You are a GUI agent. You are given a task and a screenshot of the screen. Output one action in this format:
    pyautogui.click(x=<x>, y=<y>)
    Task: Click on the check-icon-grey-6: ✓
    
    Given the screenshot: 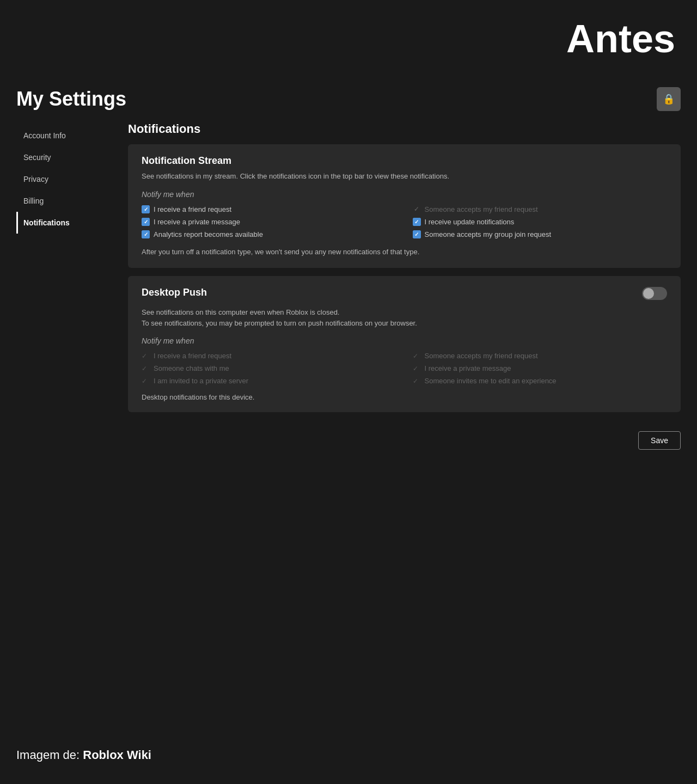 What is the action you would take?
    pyautogui.click(x=417, y=381)
    